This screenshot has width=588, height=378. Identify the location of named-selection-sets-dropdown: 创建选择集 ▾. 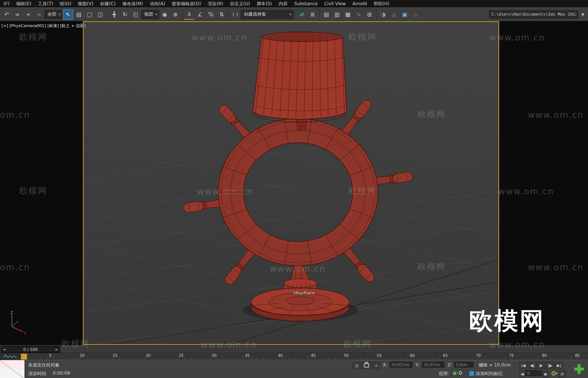
(267, 14).